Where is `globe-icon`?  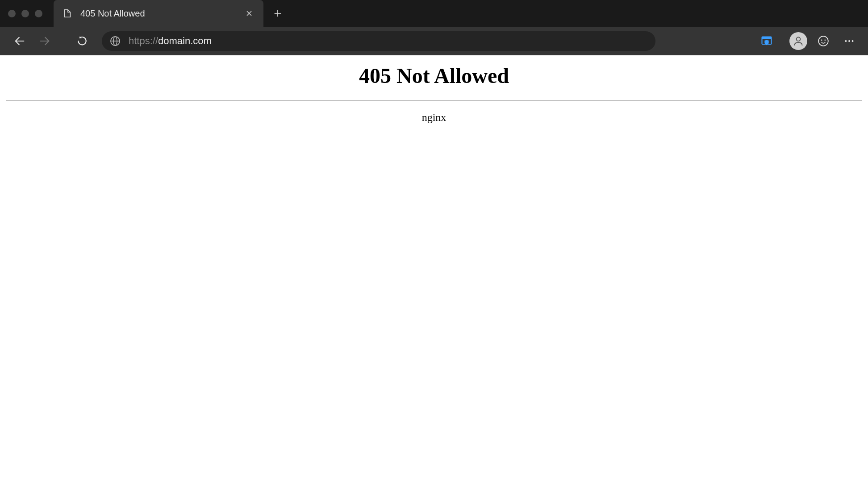
globe-icon is located at coordinates (115, 41).